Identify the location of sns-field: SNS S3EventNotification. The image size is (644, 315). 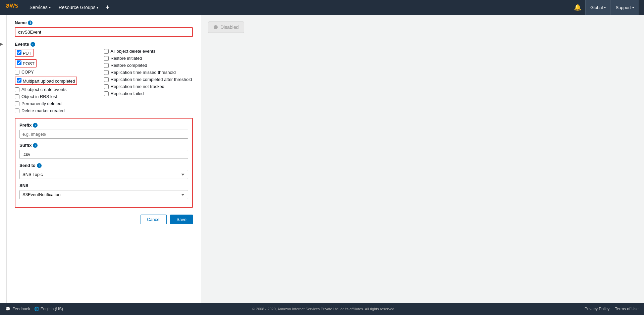
(104, 191).